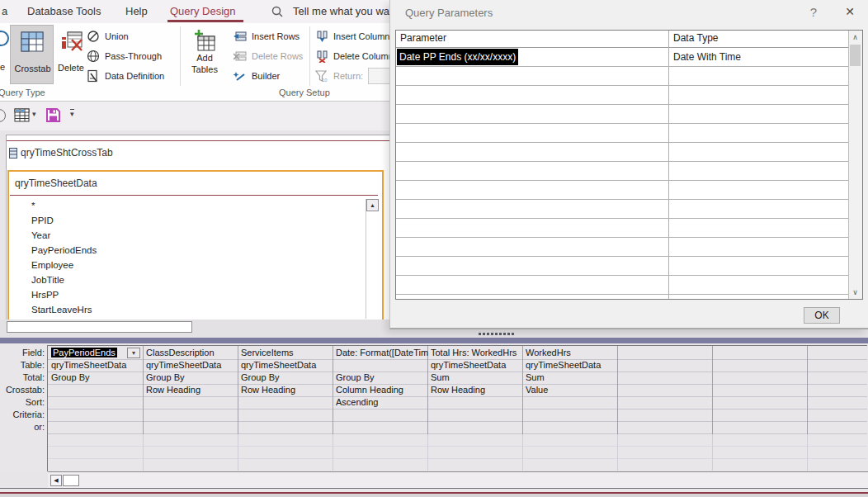 Image resolution: width=868 pixels, height=497 pixels. Describe the element at coordinates (850, 12) in the screenshot. I see `close-icon: ✕` at that location.